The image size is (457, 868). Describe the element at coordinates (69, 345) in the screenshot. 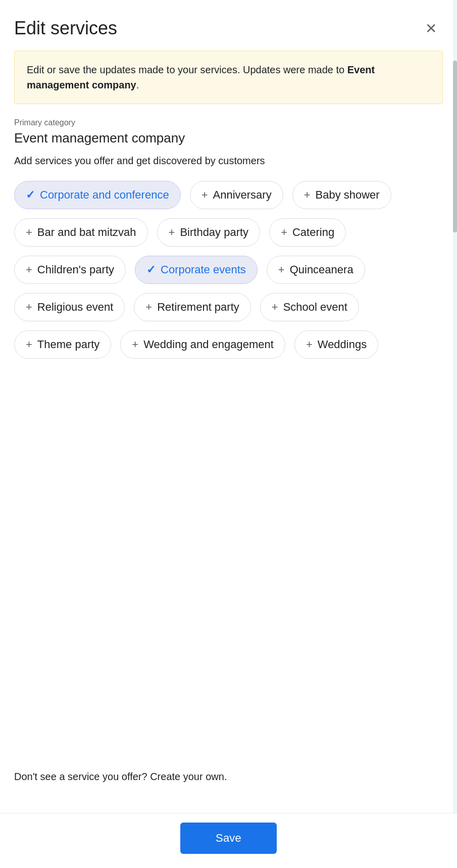

I see `service-chip-label: Theme party` at that location.